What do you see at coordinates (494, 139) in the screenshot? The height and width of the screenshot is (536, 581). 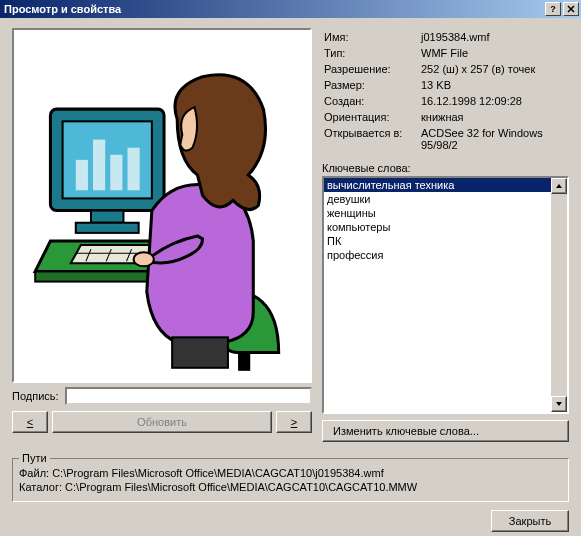 I see `prop-opens-value: ACDSee 32 for Windows 95/98/2` at bounding box center [494, 139].